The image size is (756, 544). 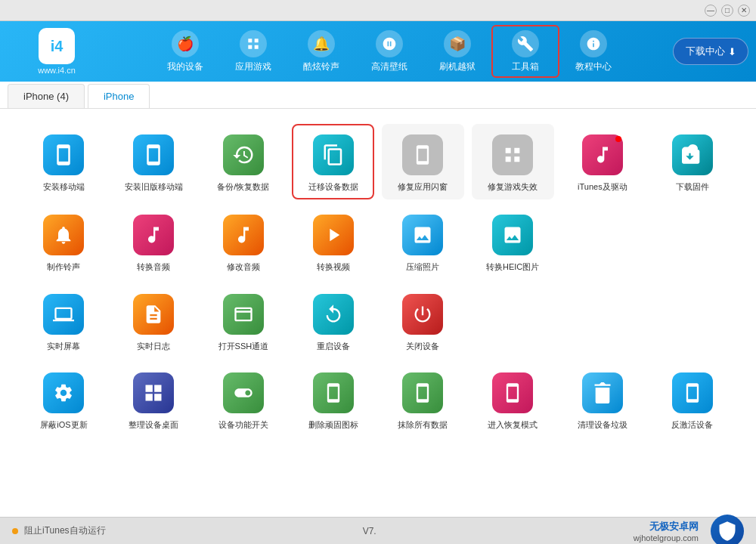 I want to click on convert-heic-icon, so click(x=513, y=235).